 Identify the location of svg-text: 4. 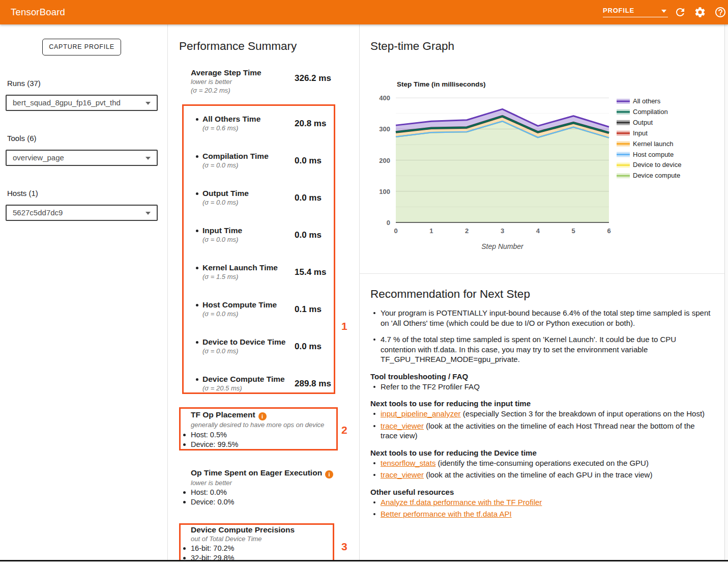
(538, 231).